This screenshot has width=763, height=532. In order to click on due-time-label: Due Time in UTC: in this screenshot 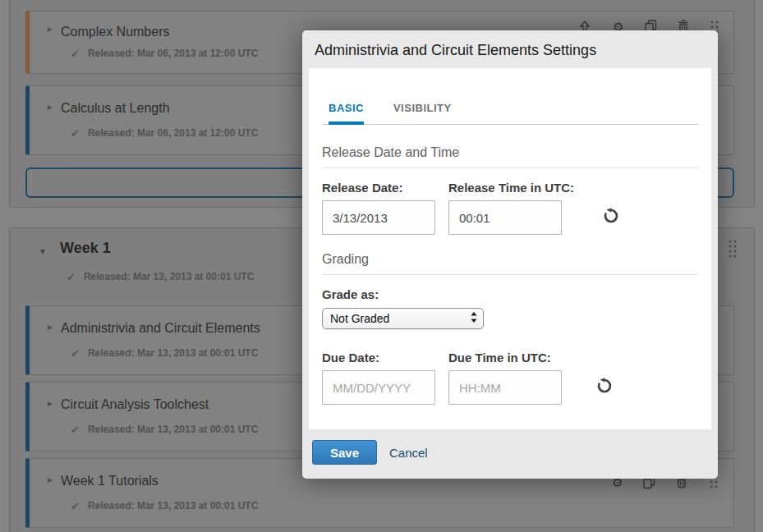, I will do `click(526, 358)`.